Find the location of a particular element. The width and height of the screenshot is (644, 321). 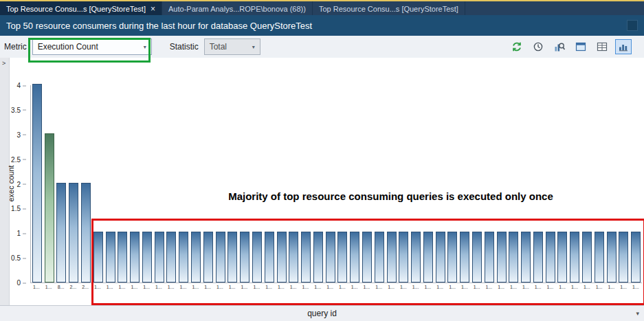

tab-top-resource-consumers-1: Top Resource Consu...s [QueryStoreTest] … is located at coordinates (81, 9).